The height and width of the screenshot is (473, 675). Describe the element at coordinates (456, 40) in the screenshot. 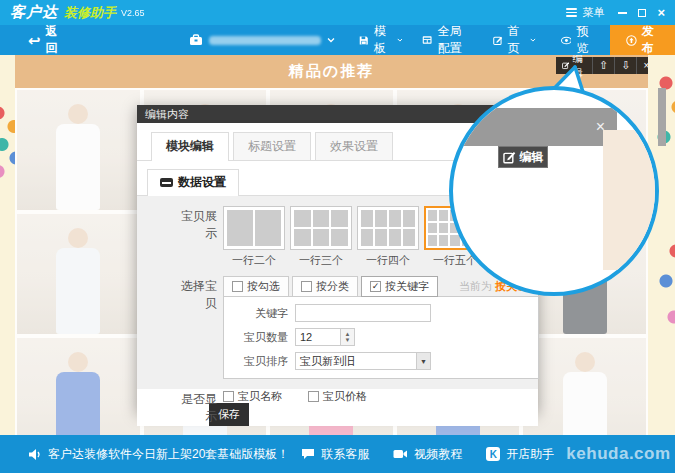

I see `global-config-label: 全局配置` at that location.